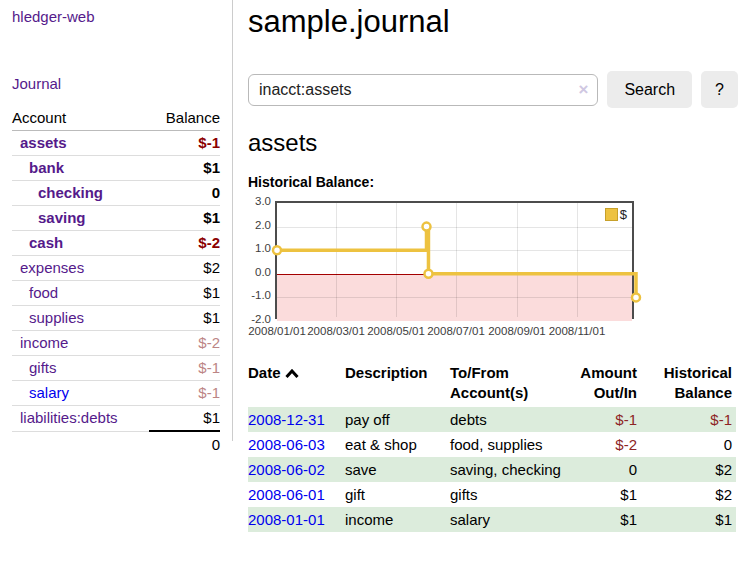 This screenshot has height=582, width=742. I want to click on accounts-header-balance: Balance, so click(184, 118).